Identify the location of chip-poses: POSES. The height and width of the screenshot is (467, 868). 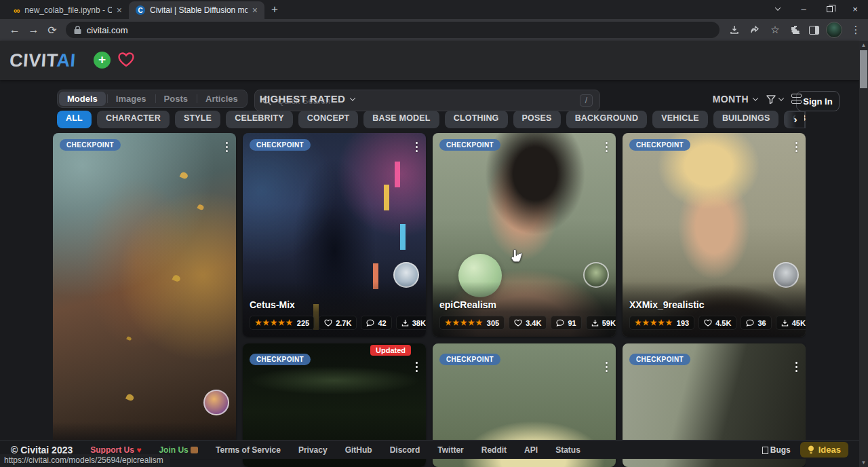
(537, 119).